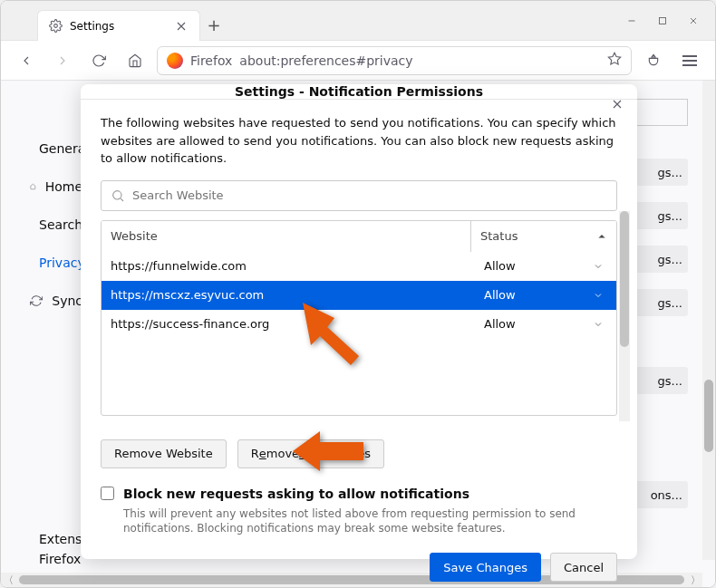  I want to click on tab-close-button, so click(181, 26).